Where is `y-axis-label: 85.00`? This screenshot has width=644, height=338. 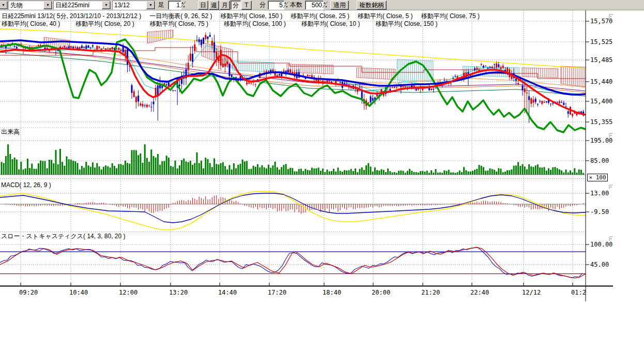
y-axis-label: 85.00 is located at coordinates (600, 161).